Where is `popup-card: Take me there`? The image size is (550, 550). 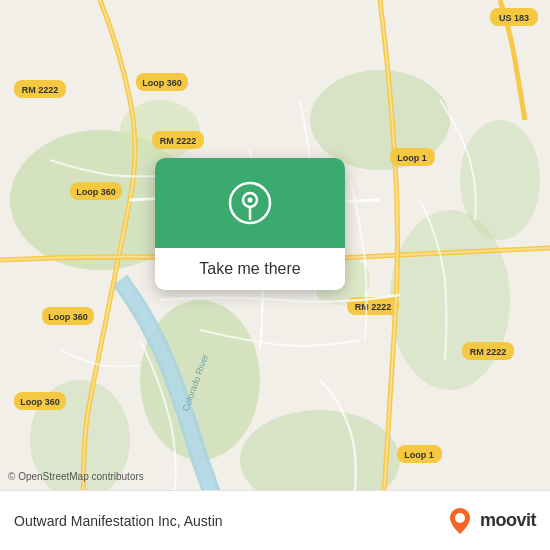 popup-card: Take me there is located at coordinates (250, 224).